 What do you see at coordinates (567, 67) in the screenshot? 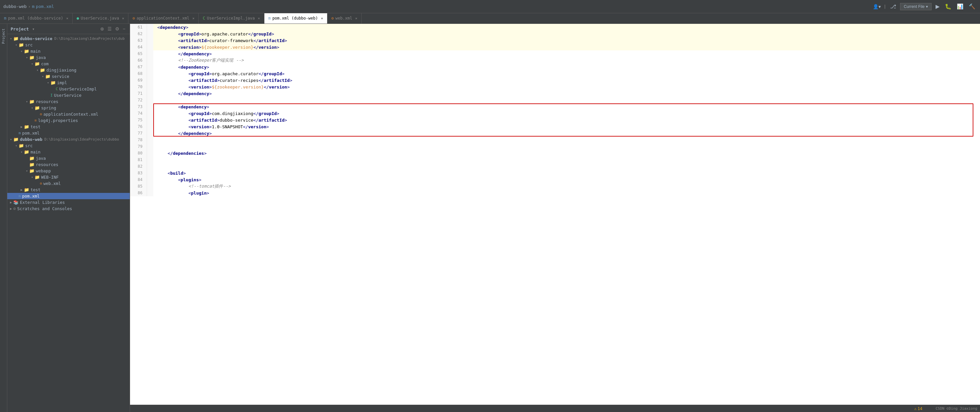
I see `line-code: <dependency>` at bounding box center [567, 67].